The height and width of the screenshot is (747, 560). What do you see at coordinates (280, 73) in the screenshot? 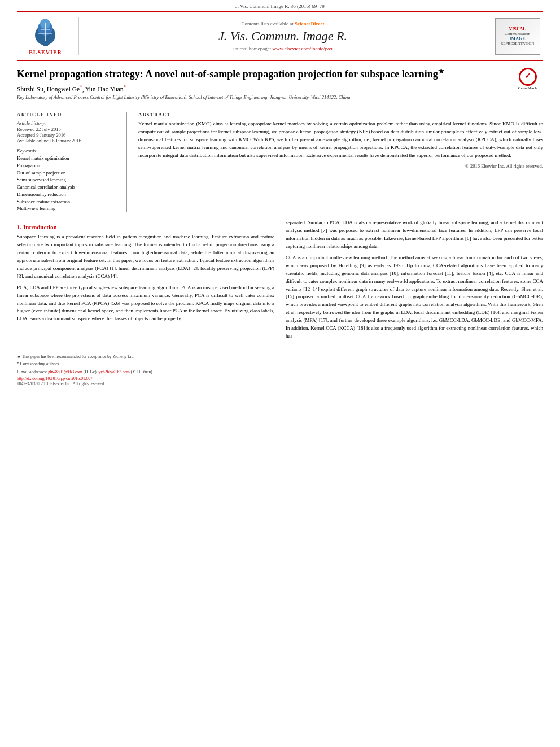
I see `article-title-block: Kernel propagation strategy: A novel out…` at bounding box center [280, 73].